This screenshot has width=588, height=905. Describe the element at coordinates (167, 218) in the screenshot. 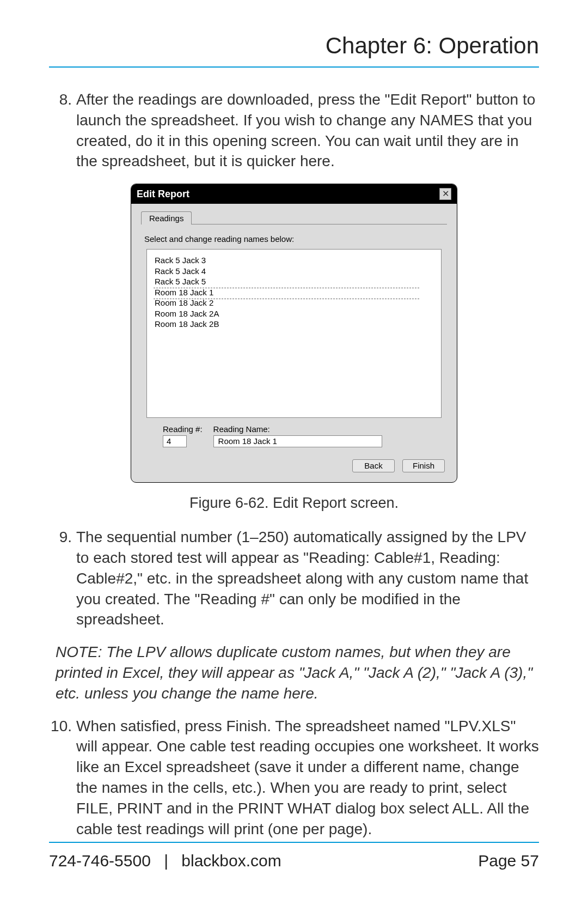

I see `tab-readings: Readings` at that location.